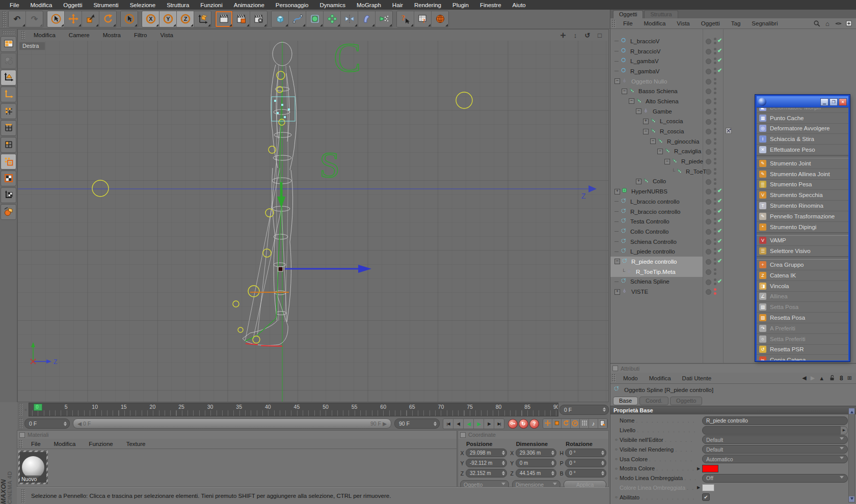  I want to click on layer-browse-button: ▶, so click(844, 431).